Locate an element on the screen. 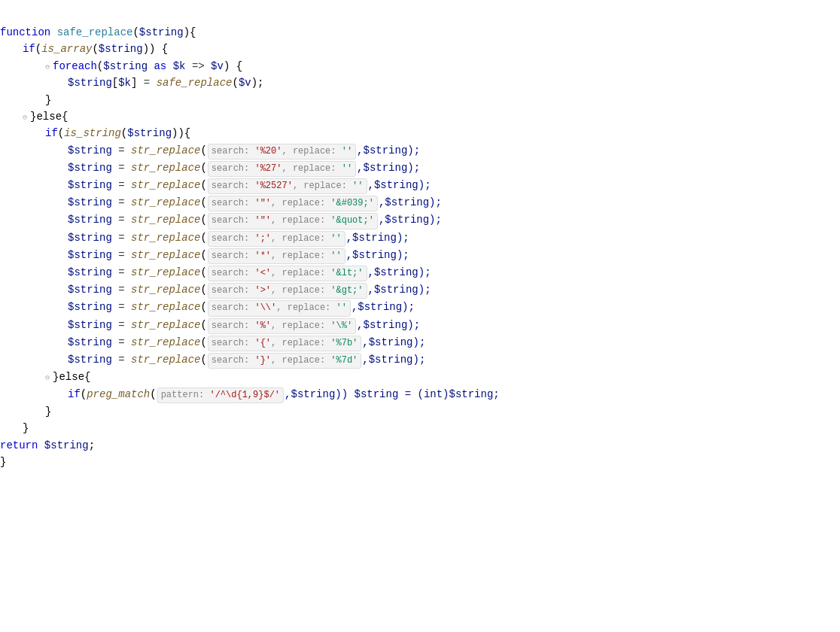  hint-box: search: '%', replace: '\%' is located at coordinates (282, 327).